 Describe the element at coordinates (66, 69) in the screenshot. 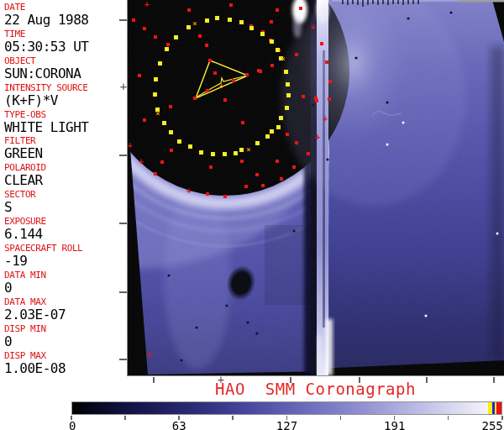

I see `metadata-field: OBJECTSUN:CORONA` at that location.